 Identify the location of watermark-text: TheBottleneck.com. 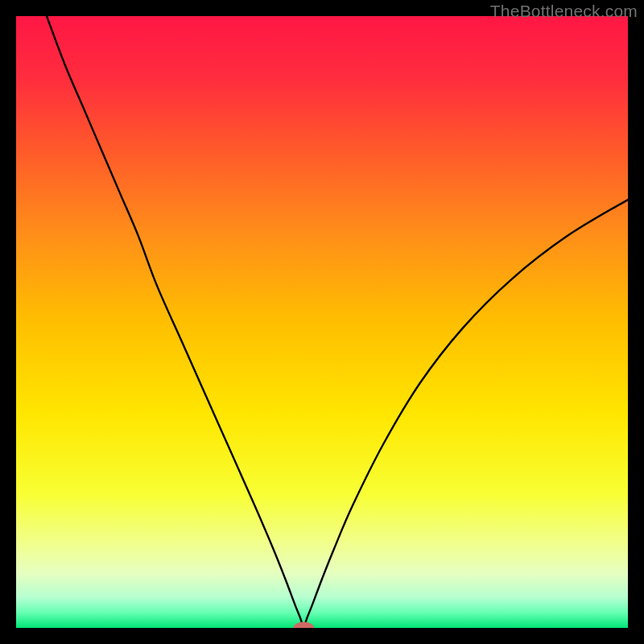
(564, 11).